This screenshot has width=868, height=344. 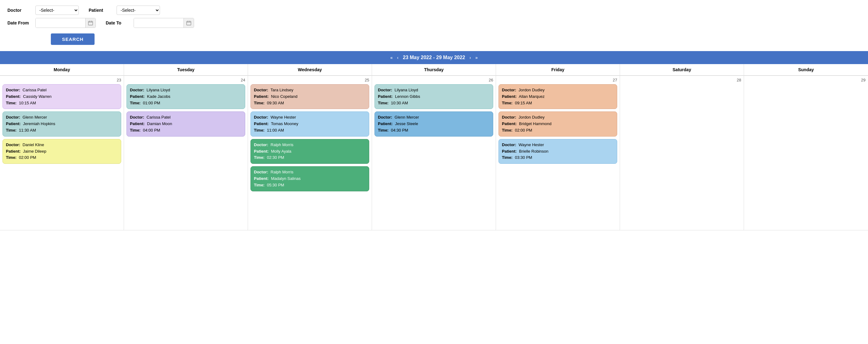 What do you see at coordinates (399, 103) in the screenshot?
I see `appt-time: 10:30 AM` at bounding box center [399, 103].